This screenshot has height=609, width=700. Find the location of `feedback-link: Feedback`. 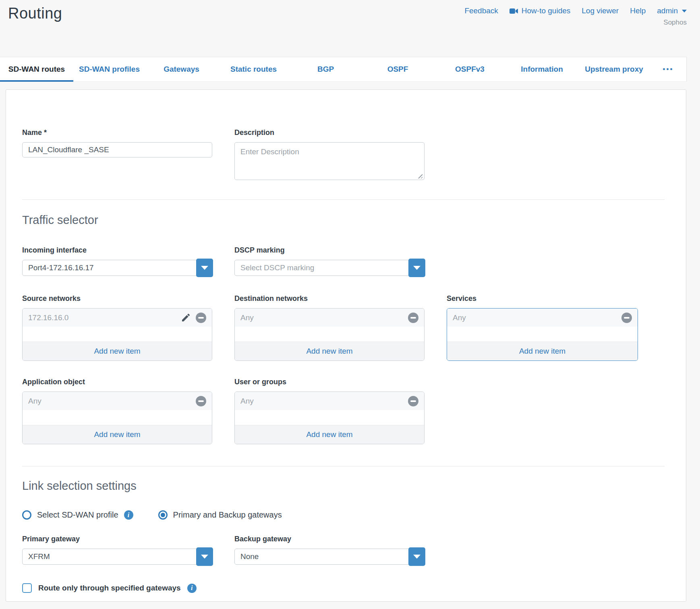

feedback-link: Feedback is located at coordinates (481, 11).